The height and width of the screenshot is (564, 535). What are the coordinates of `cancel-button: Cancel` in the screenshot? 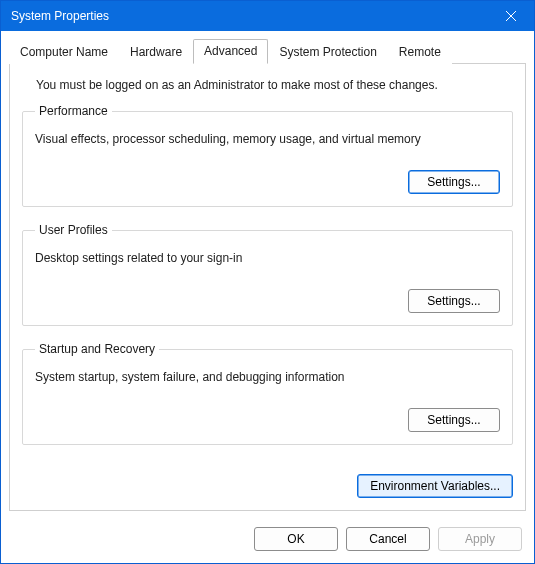 It's located at (388, 539).